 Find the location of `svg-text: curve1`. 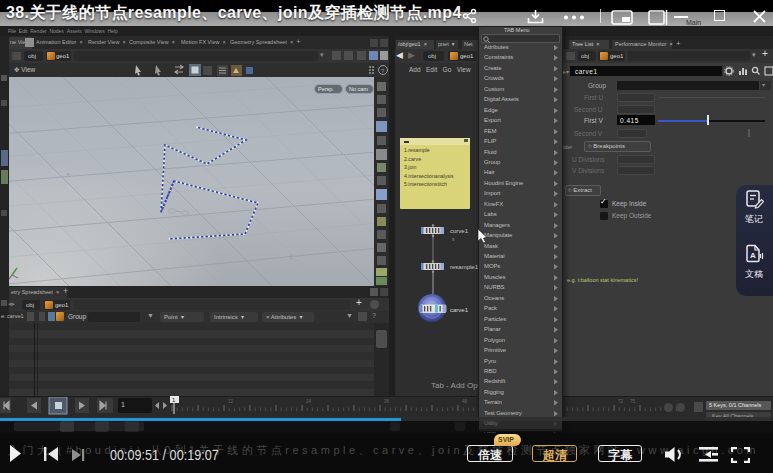

svg-text: curve1 is located at coordinates (460, 231).